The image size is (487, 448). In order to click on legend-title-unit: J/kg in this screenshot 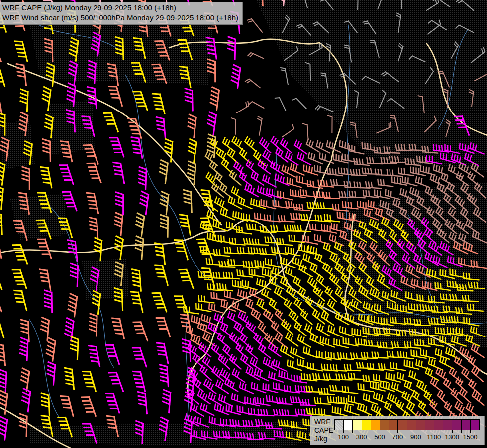, I will do `click(324, 439)`.